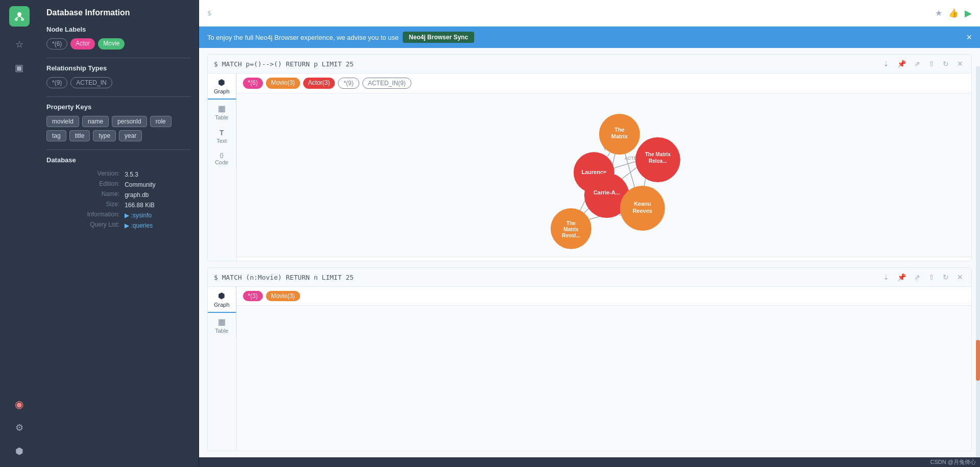 The height and width of the screenshot is (467, 980). I want to click on tab-text-1: T Text, so click(222, 136).